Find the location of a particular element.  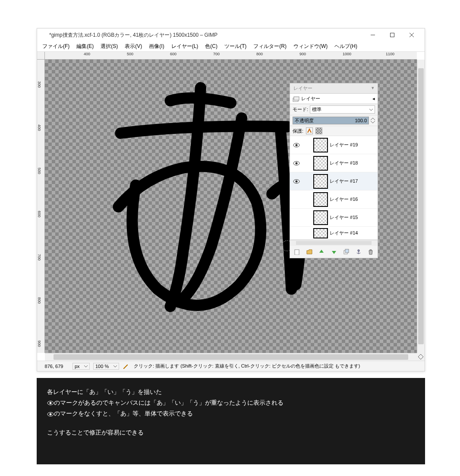

horizontal-ruler: 400 500 600 700 800 900 1000 1100 is located at coordinates (231, 56).